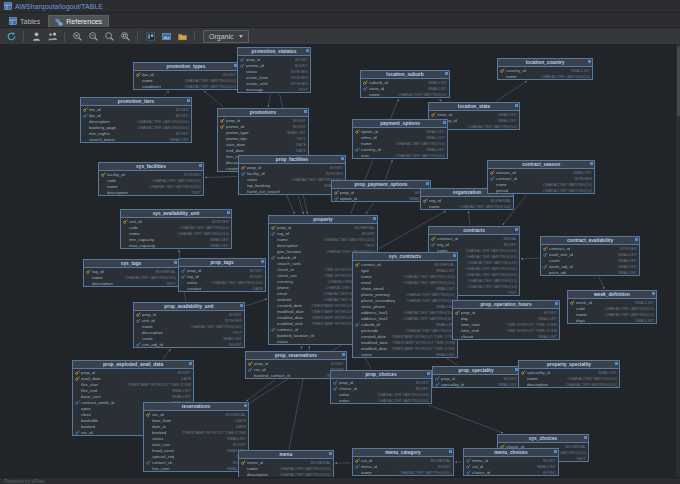  I want to click on entity-promotion_tiers: promotion_tierstier_idBIGINTfpo_idBIGINT…, so click(136, 120).